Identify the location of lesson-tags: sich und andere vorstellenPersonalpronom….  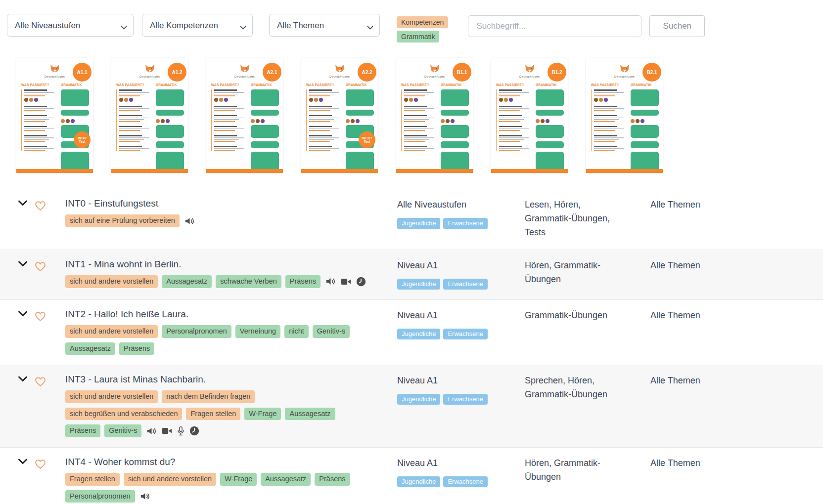
(216, 340).